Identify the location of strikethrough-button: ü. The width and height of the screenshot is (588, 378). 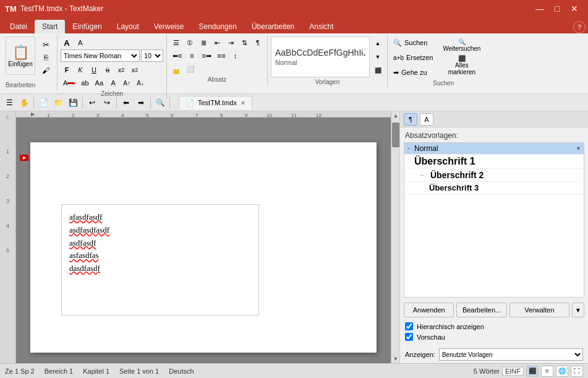
(108, 70).